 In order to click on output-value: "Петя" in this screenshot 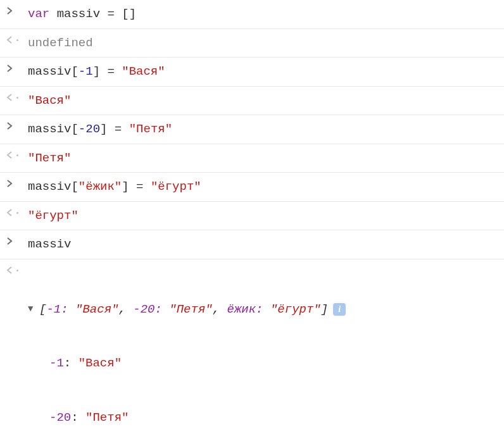, I will do `click(266, 158)`.